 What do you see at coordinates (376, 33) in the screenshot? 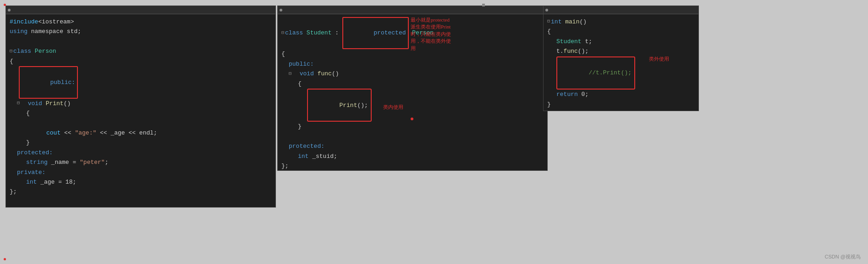
I see `protected-boxed: protected` at bounding box center [376, 33].